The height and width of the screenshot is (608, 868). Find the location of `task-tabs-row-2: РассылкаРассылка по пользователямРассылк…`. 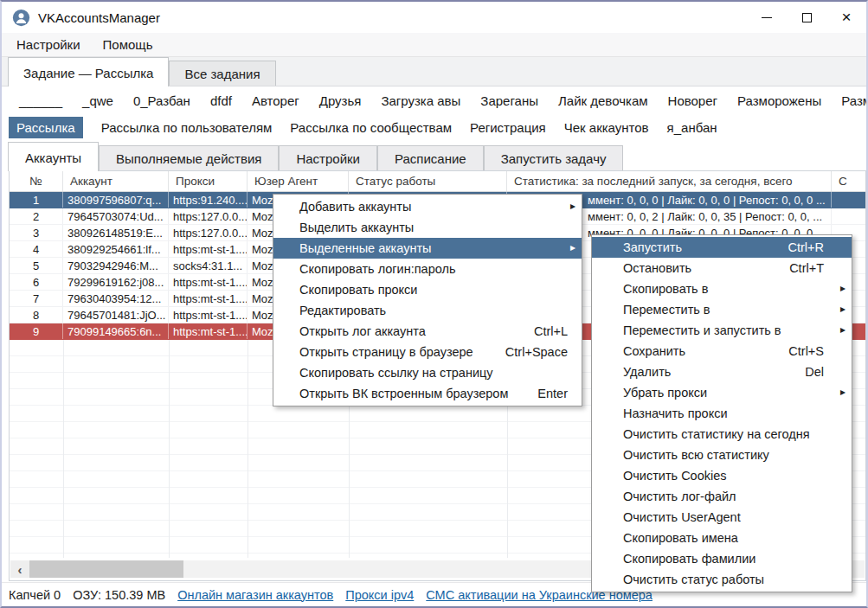

task-tabs-row-2: РассылкаРассылка по пользователямРассылк… is located at coordinates (434, 127).